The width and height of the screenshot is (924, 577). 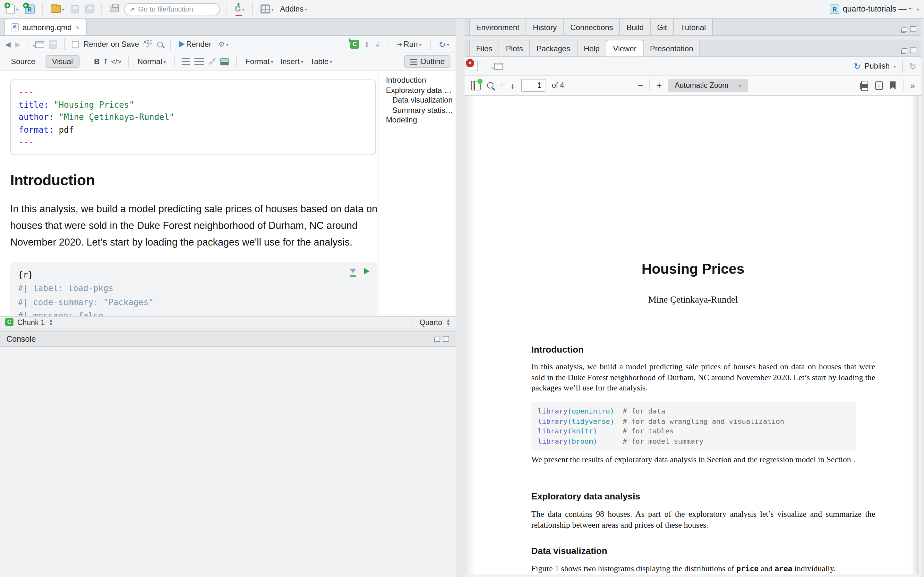 What do you see at coordinates (63, 61) in the screenshot?
I see `visual-mode-toggle: Visual` at bounding box center [63, 61].